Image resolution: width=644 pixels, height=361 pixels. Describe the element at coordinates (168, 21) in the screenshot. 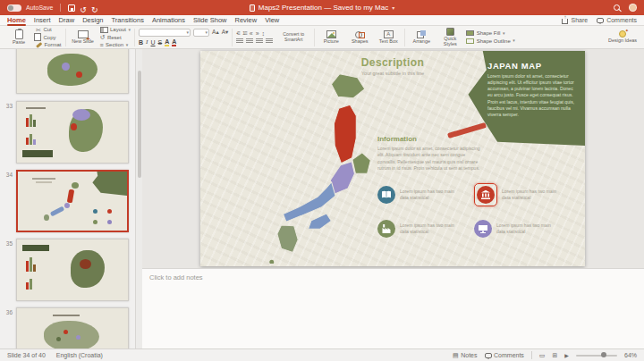

I see `tab-animations: Animations` at that location.